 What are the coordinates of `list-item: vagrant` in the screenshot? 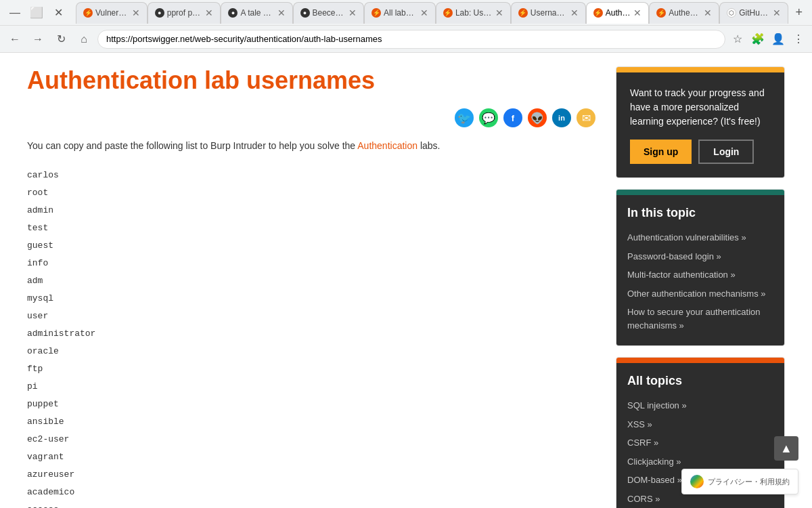 It's located at (311, 457).